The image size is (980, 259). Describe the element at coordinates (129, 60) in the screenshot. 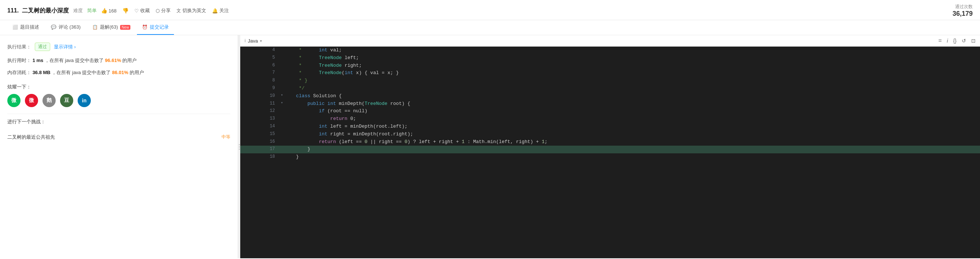

I see `runtime-suffix: 的用户` at that location.